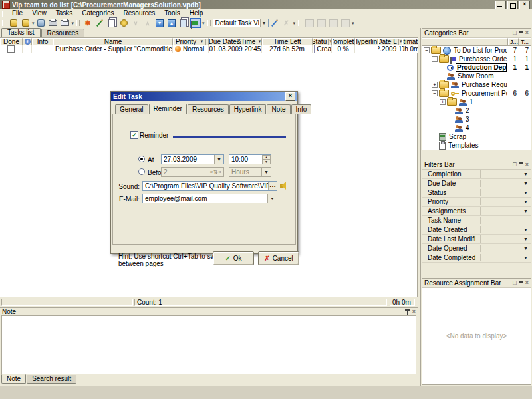 This screenshot has height=399, width=532. What do you see at coordinates (407, 311) in the screenshot?
I see `note-pin-icon` at bounding box center [407, 311].